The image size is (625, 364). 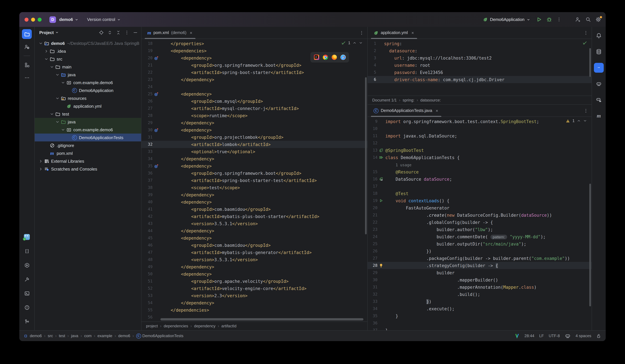 What do you see at coordinates (568, 336) in the screenshot?
I see `copilot-status` at bounding box center [568, 336].